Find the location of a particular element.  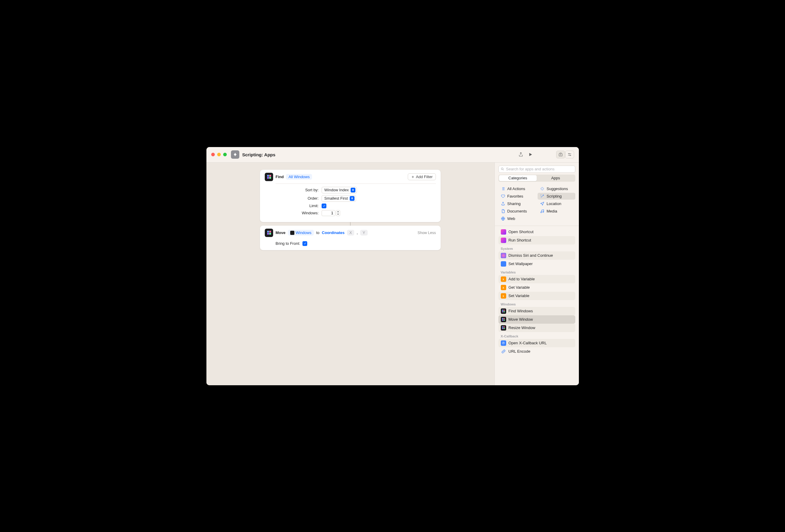

sort-by-value: Window Index is located at coordinates (336, 190).